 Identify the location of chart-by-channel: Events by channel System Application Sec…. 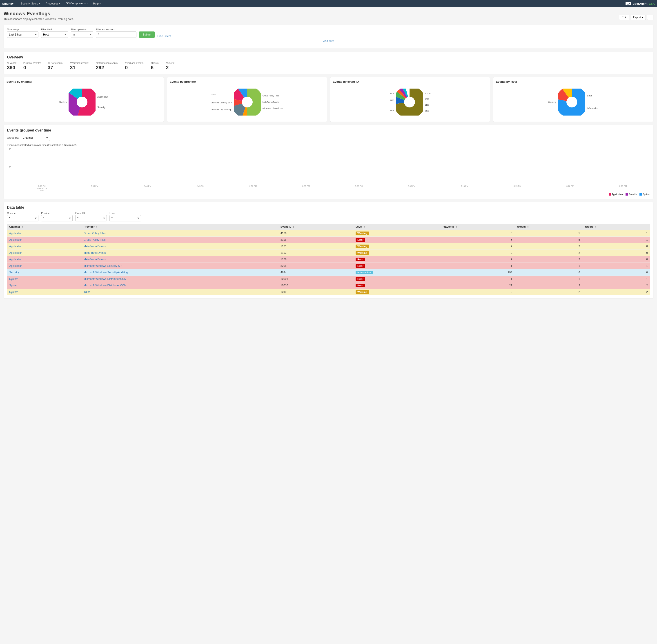
(84, 99).